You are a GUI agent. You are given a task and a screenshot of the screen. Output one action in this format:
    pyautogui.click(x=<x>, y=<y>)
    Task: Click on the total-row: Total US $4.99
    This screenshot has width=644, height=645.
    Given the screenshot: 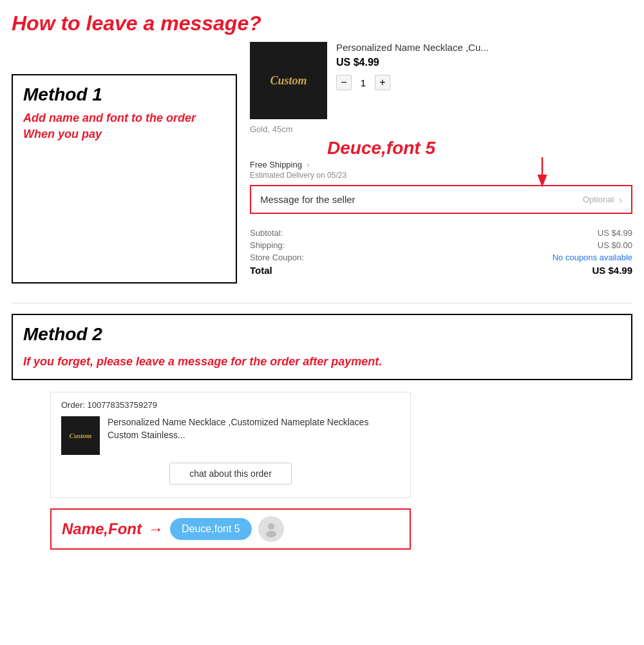 What is the action you would take?
    pyautogui.click(x=441, y=271)
    